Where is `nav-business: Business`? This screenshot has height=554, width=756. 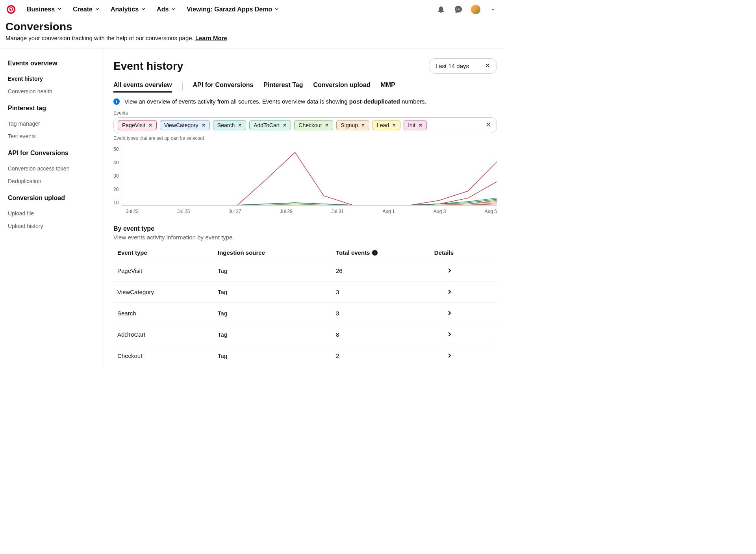
nav-business: Business is located at coordinates (44, 9).